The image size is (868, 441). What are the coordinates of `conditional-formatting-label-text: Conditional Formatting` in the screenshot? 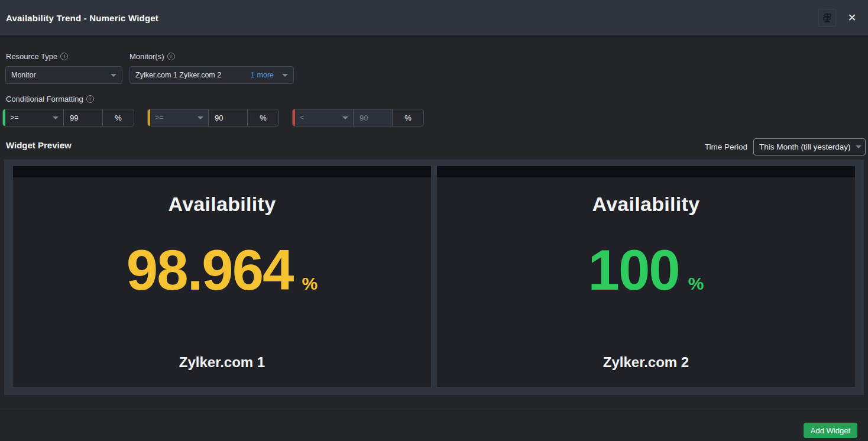 It's located at (45, 99).